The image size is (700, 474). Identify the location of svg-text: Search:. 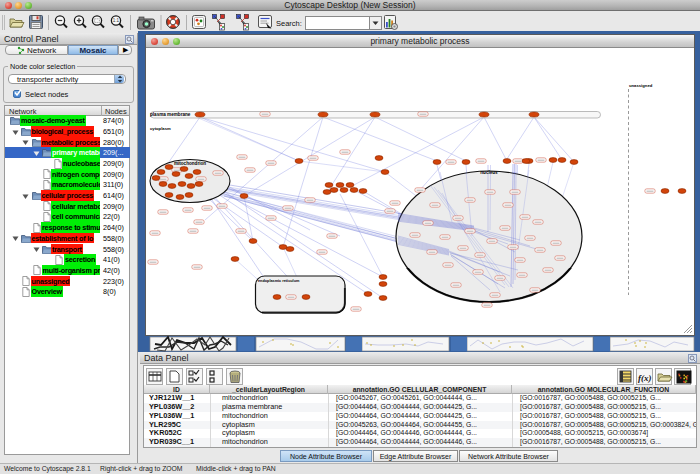
(289, 24).